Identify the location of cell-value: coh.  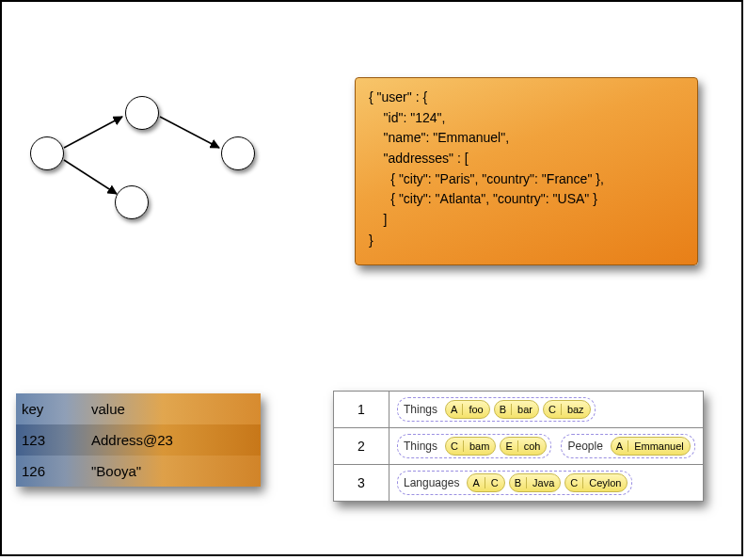
(532, 446).